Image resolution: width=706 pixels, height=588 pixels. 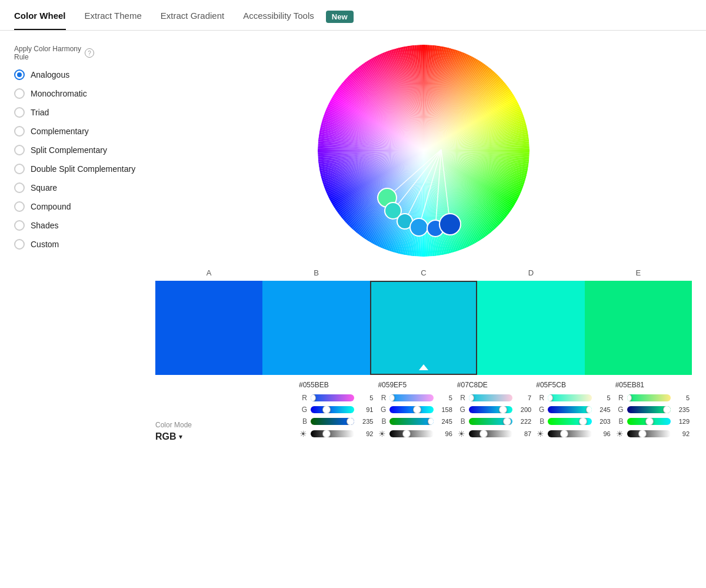 What do you see at coordinates (531, 328) in the screenshot?
I see `swatch-D` at bounding box center [531, 328].